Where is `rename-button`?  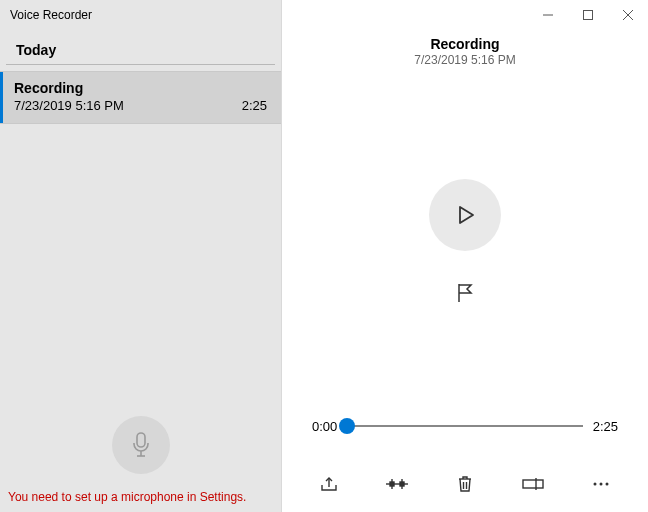
rename-button is located at coordinates (533, 484).